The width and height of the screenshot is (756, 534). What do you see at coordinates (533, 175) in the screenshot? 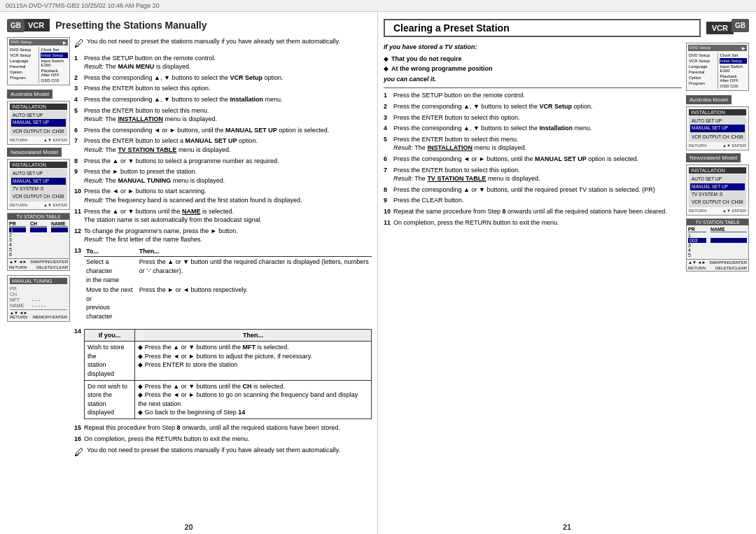
I see `right-step-7: 7 Press the ENTER button to select this …` at bounding box center [533, 175].